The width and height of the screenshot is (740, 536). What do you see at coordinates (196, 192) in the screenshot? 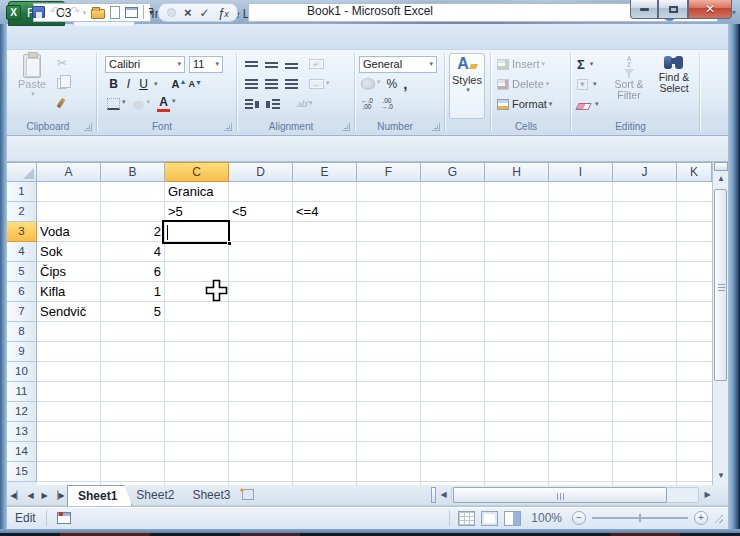
I see `cell-C1: Granica` at bounding box center [196, 192].